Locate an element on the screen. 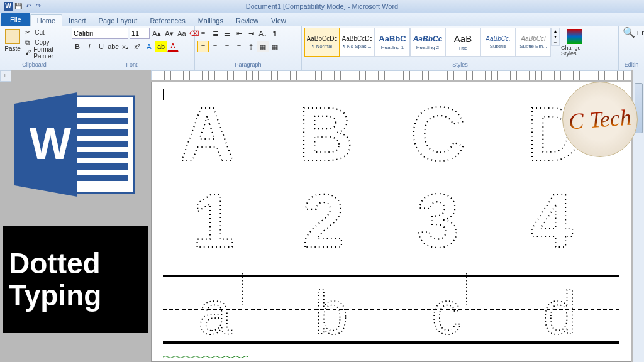  dotted-number: 3 is located at coordinates (448, 222).